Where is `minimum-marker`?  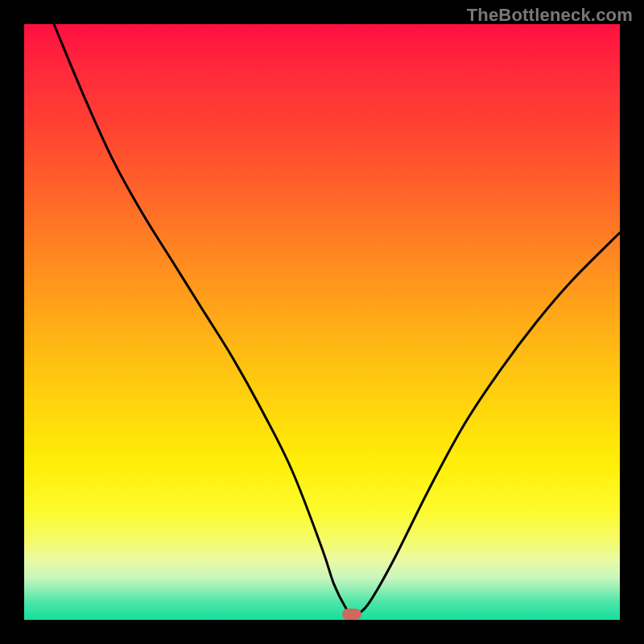 minimum-marker is located at coordinates (352, 614).